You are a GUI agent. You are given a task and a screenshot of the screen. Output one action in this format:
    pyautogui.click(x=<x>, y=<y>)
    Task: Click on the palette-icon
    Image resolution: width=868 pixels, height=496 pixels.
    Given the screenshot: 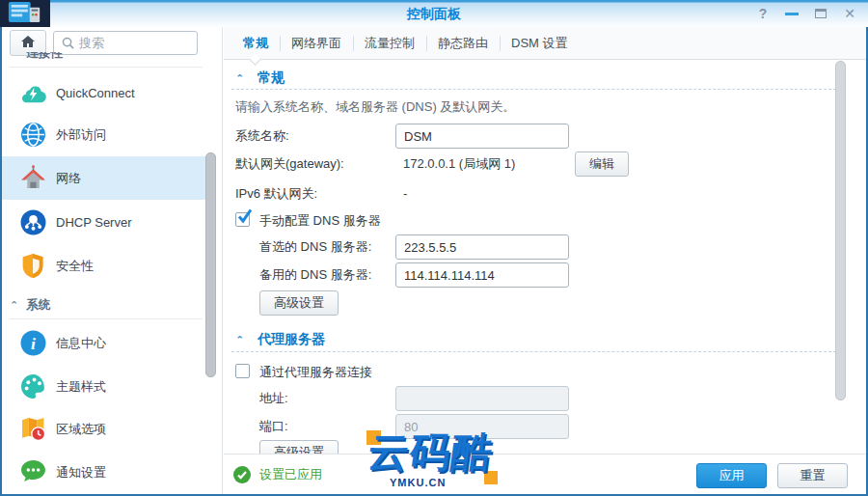 What is the action you would take?
    pyautogui.click(x=33, y=386)
    